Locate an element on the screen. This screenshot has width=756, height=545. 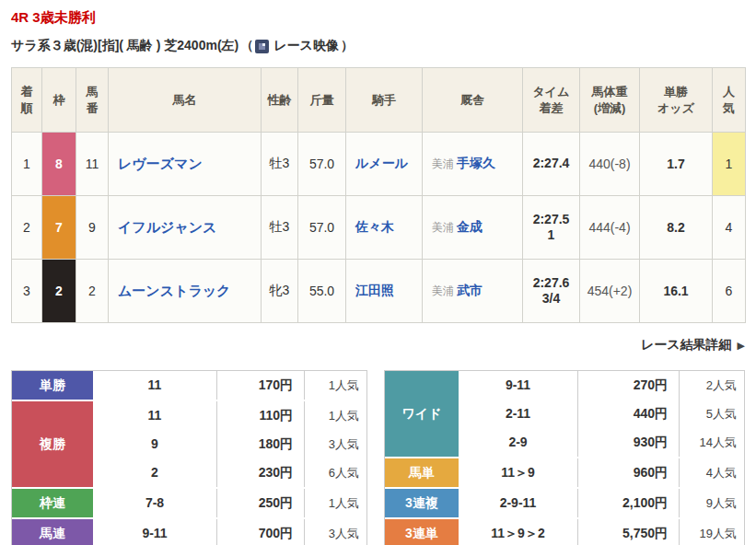
trainer-link: 手塚久 is located at coordinates (476, 163).